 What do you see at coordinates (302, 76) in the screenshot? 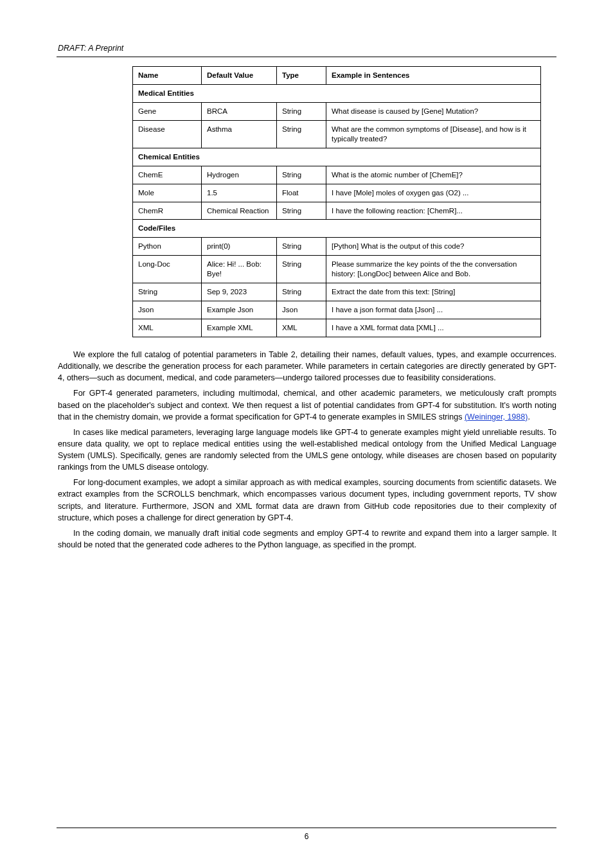
I see `th-type: Type` at bounding box center [302, 76].